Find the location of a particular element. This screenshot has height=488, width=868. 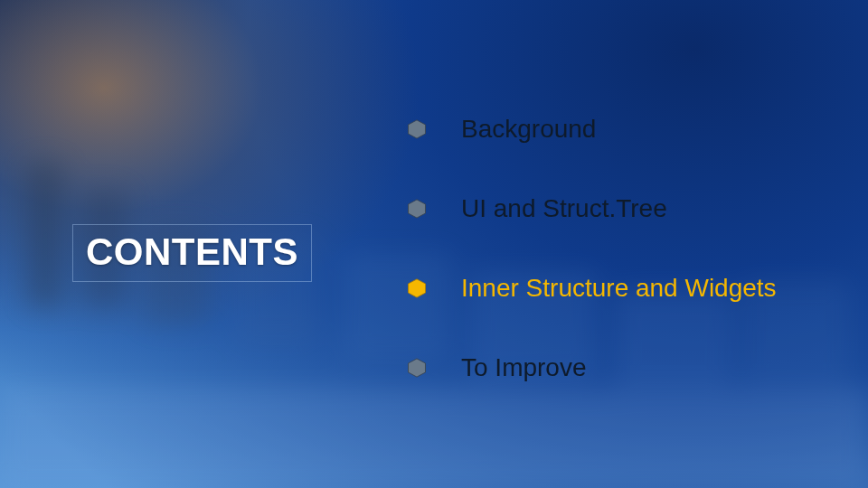

title-area: CONTENTS is located at coordinates (172, 244).